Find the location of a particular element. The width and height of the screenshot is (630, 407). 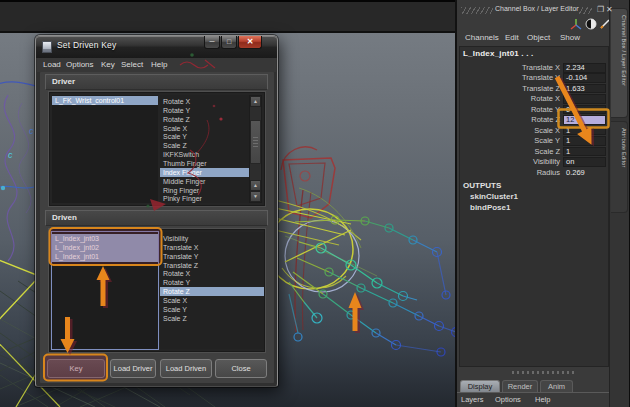

menu-channels: Channels is located at coordinates (482, 38).